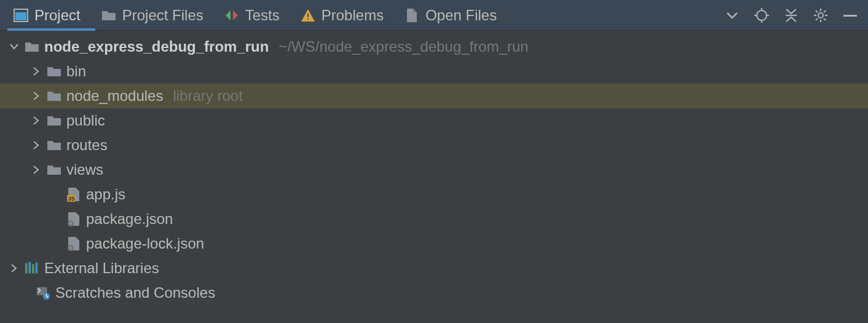 The width and height of the screenshot is (868, 323). Describe the element at coordinates (434, 244) in the screenshot. I see `tree-item-package-lock-json: package-lock.json` at that location.